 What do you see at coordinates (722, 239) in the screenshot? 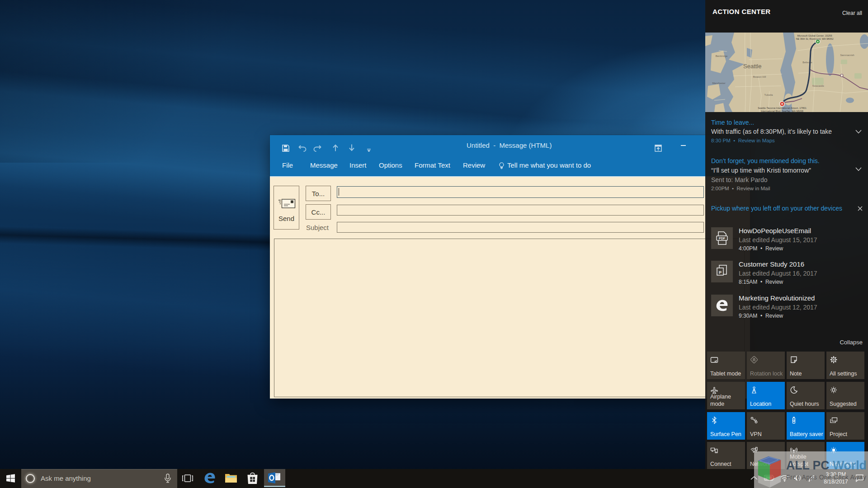
I see `svg-text: PDF` at bounding box center [722, 239].